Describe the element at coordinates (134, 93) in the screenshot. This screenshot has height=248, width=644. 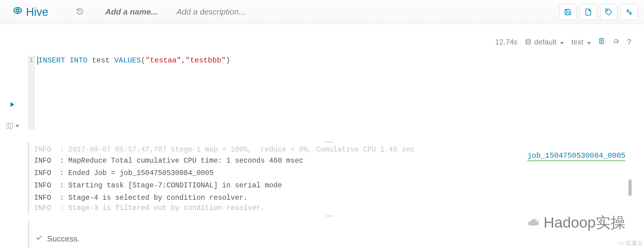
I see `code-line: INSERT INTO test VALUES("testaa","testbb…` at that location.